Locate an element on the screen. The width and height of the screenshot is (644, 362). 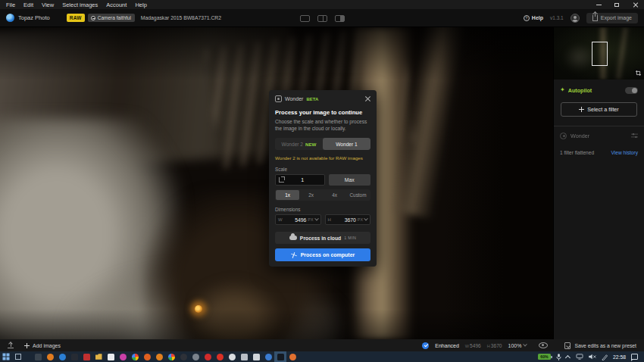
photos-icon is located at coordinates (74, 357).